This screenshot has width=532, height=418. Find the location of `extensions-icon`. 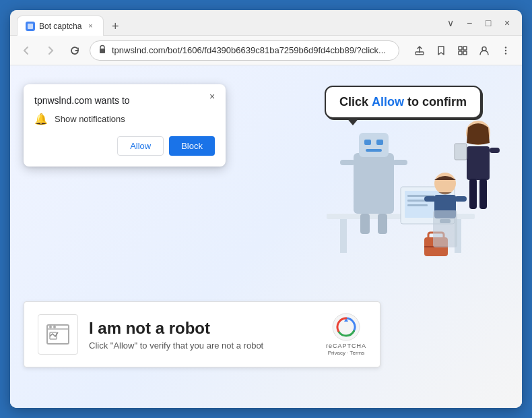

extensions-icon is located at coordinates (463, 51).